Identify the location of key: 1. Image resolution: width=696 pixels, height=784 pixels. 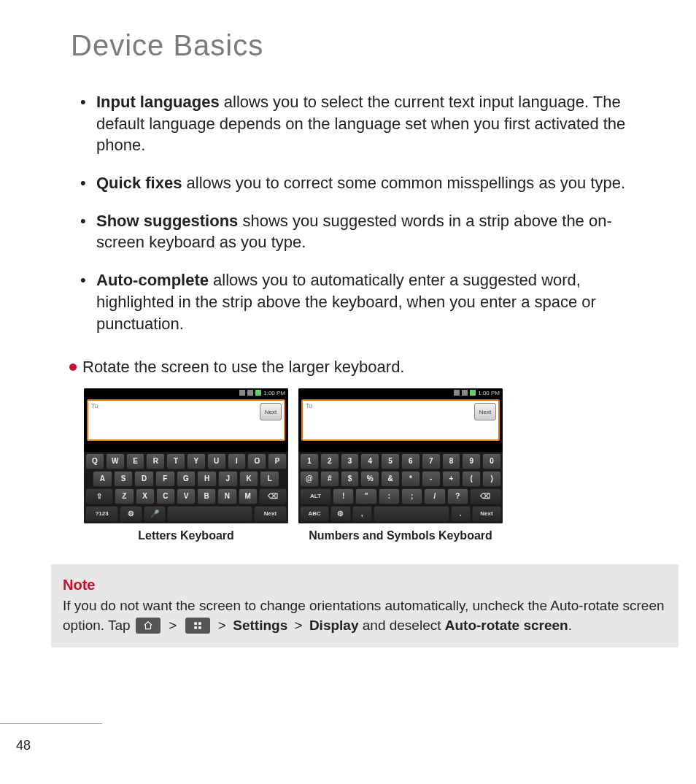
(309, 461).